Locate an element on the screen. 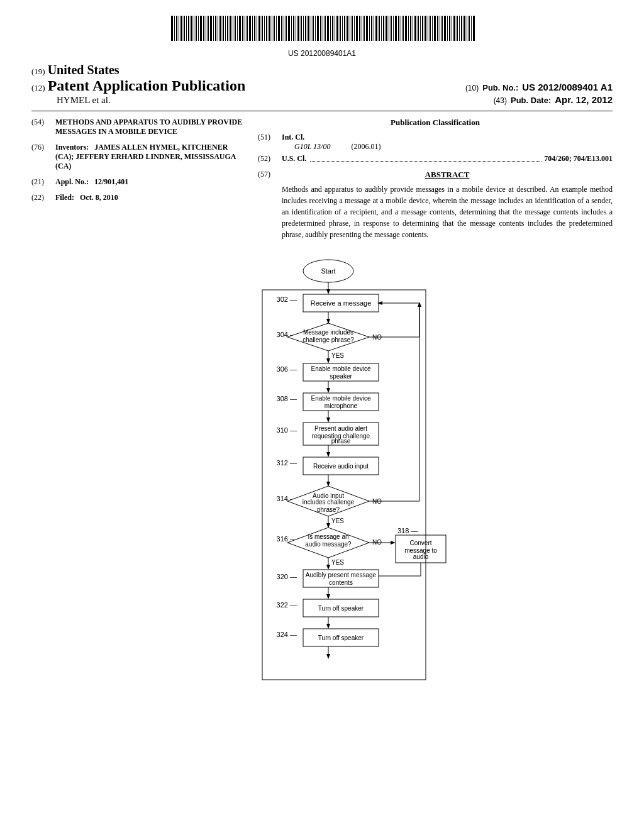 This screenshot has height=830, width=644. field-51-sub: G10L 13/00 is located at coordinates (306, 147).